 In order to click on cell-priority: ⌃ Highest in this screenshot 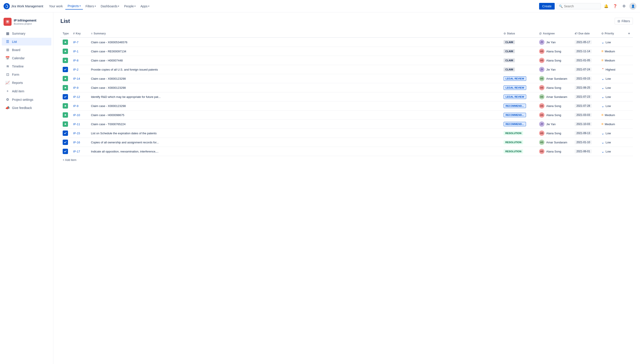, I will do `click(612, 70)`.